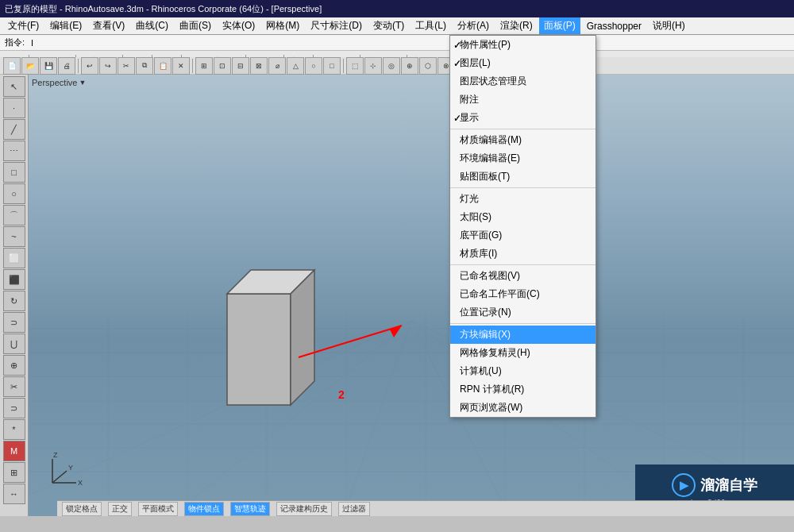 The image size is (794, 532). I want to click on dropdown-item-decal-panel: 贴图面板(T), so click(522, 176).